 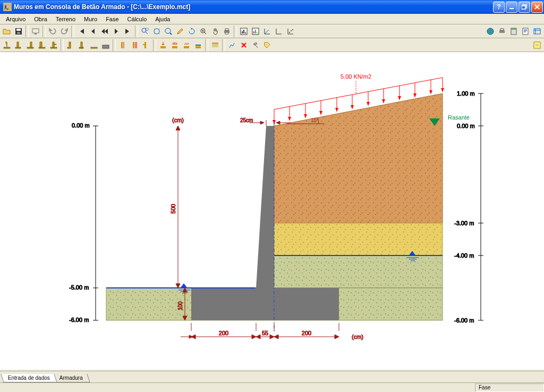 What do you see at coordinates (163, 19) in the screenshot?
I see `menu-ajuda: Ajuda` at bounding box center [163, 19].